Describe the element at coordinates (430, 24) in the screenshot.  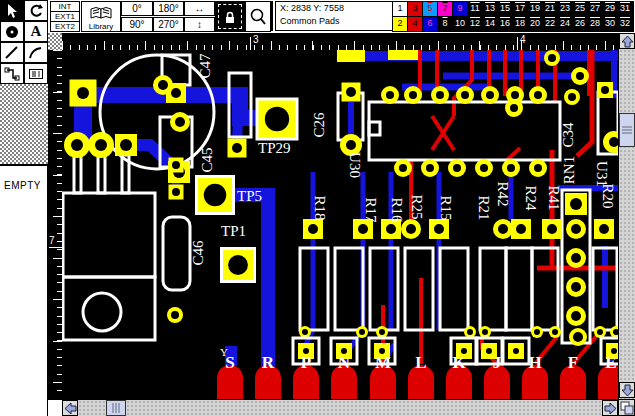
I see `palette-color-6: 6` at that location.